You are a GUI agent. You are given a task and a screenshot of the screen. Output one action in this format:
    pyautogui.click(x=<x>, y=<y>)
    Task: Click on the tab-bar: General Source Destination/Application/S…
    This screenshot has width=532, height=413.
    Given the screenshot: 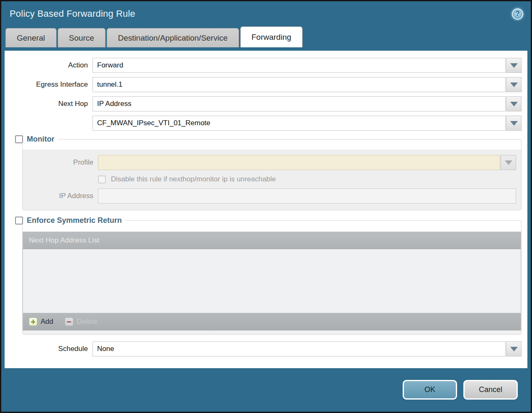 What is the action you would take?
    pyautogui.click(x=266, y=37)
    